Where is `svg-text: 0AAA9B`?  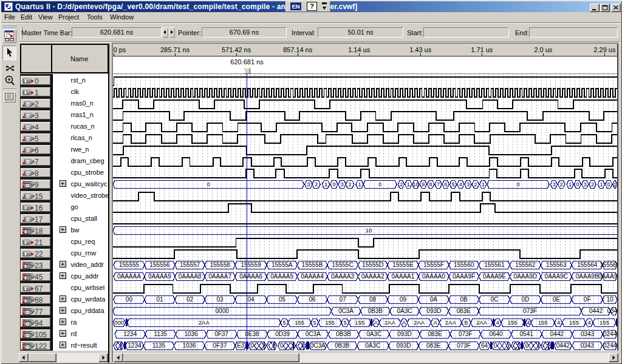 svg-text: 0AAA9B is located at coordinates (587, 277).